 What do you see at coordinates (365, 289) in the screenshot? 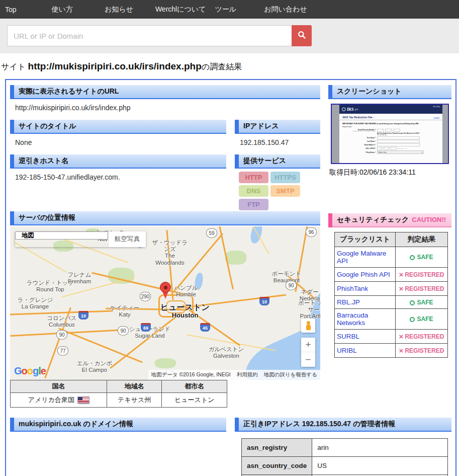
I see `blacklist-link: PhishTank` at bounding box center [365, 289].